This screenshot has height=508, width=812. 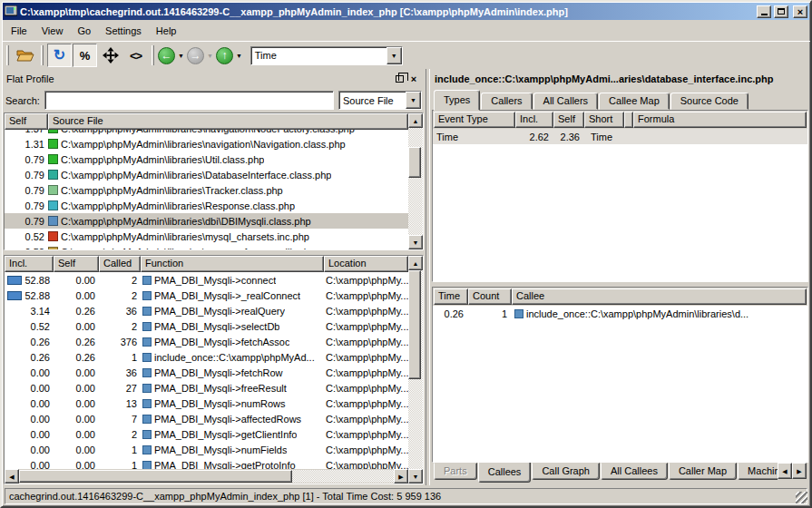 I want to click on menu-item: File, so click(x=19, y=31).